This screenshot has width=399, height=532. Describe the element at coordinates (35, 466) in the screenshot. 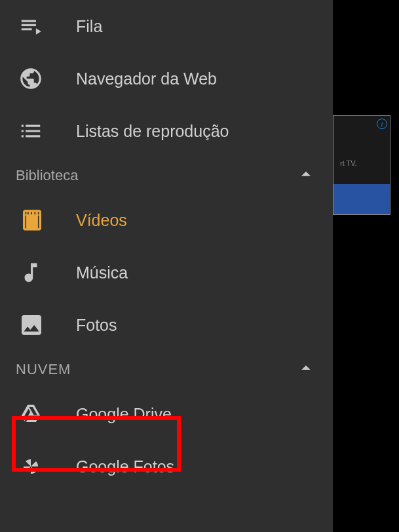

I see `google-photos-icon` at that location.